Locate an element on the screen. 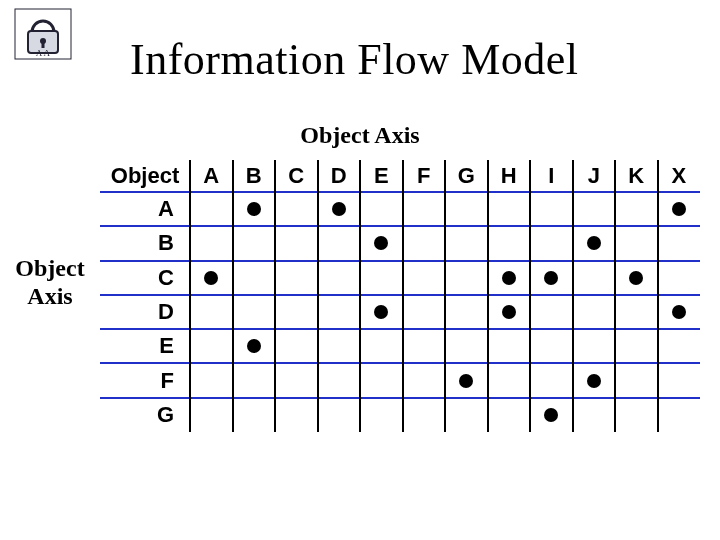  row-header-D: D is located at coordinates (145, 312).